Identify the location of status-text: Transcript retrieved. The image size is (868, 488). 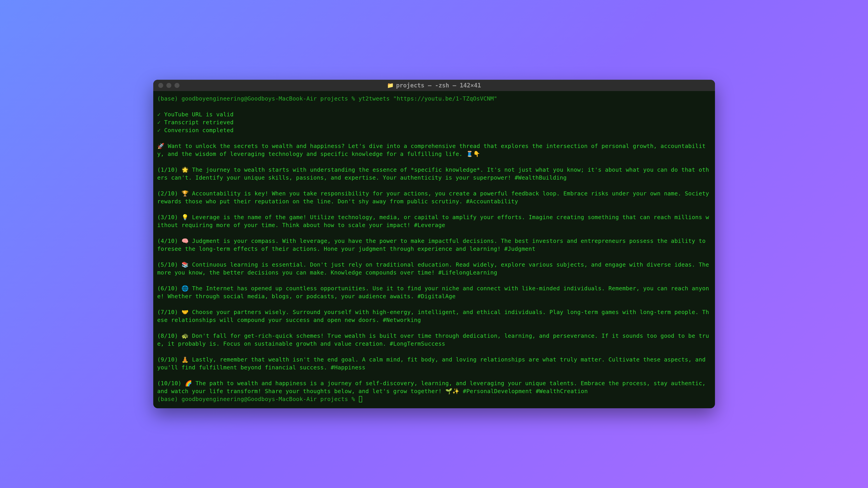
(199, 123).